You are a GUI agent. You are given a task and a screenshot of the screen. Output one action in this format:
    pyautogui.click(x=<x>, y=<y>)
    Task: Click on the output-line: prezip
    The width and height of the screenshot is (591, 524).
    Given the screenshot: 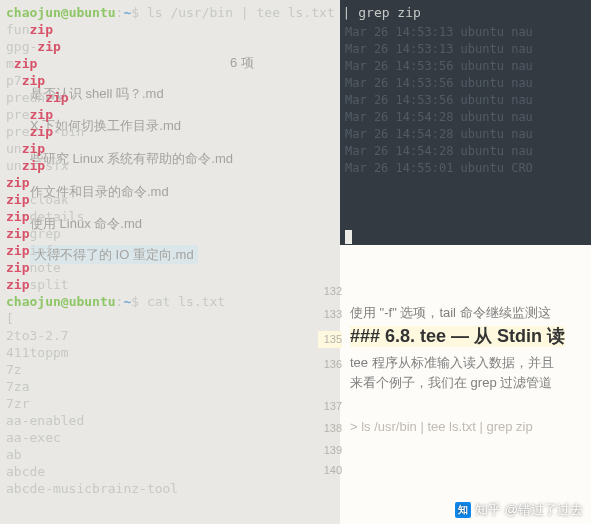 What is the action you would take?
    pyautogui.click(x=296, y=114)
    